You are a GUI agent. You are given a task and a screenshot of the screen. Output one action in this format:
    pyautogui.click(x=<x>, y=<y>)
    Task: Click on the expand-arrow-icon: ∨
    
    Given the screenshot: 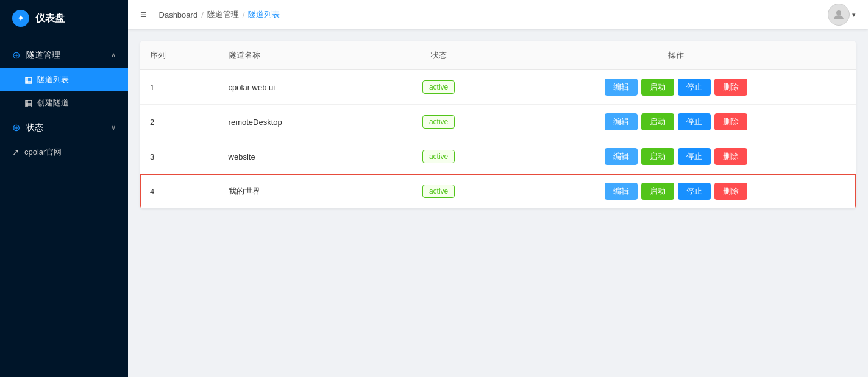 What is the action you would take?
    pyautogui.click(x=113, y=128)
    